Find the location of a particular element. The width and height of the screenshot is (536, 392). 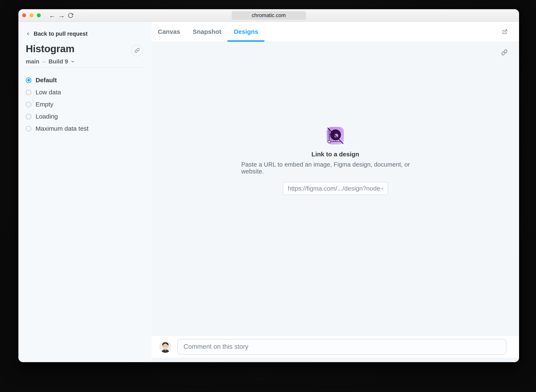

story-item-loading: Loading is located at coordinates (85, 116).